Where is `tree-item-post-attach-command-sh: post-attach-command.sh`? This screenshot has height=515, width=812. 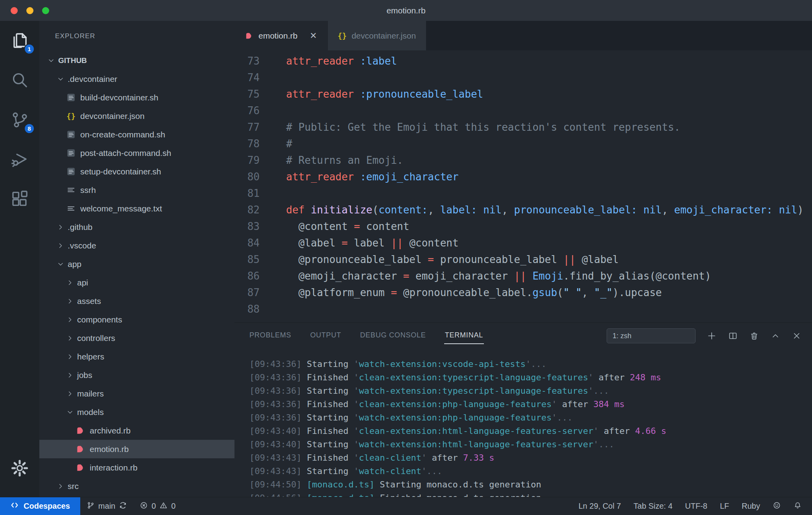
tree-item-post-attach-command-sh: post-attach-command.sh is located at coordinates (137, 153).